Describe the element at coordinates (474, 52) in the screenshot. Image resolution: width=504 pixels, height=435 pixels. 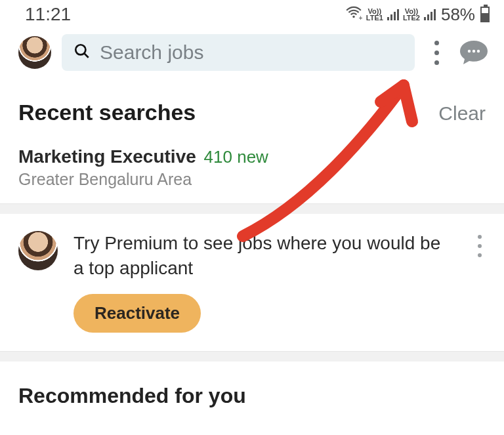
I see `chat-icon` at that location.